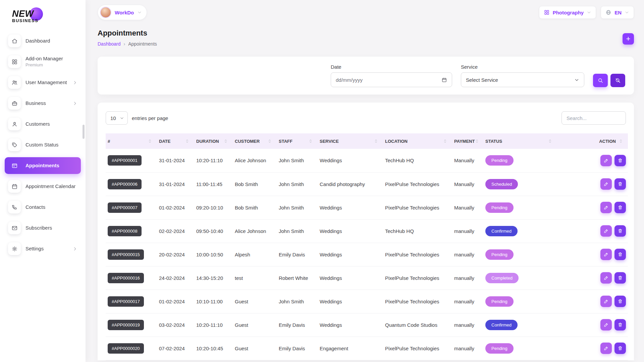  Describe the element at coordinates (367, 207) in the screenshot. I see `table-row: #APP00000701-02-202409:20-10:10Bob Smith…` at that location.